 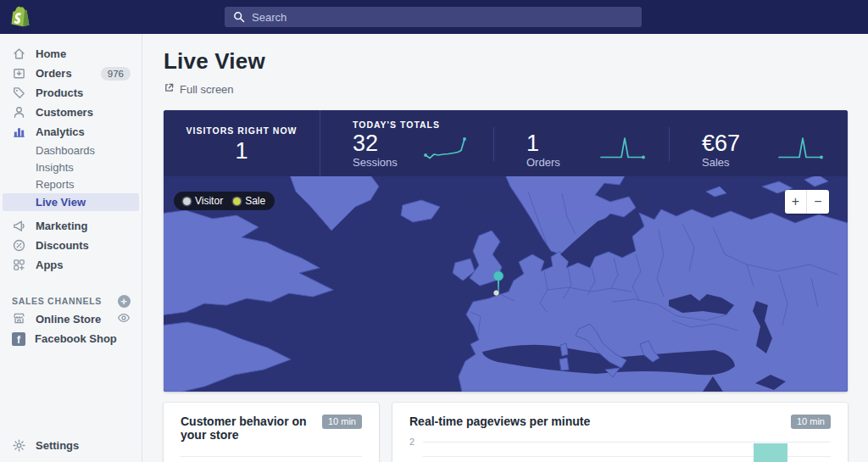 What do you see at coordinates (434, 17) in the screenshot?
I see `top-bar: Search` at bounding box center [434, 17].